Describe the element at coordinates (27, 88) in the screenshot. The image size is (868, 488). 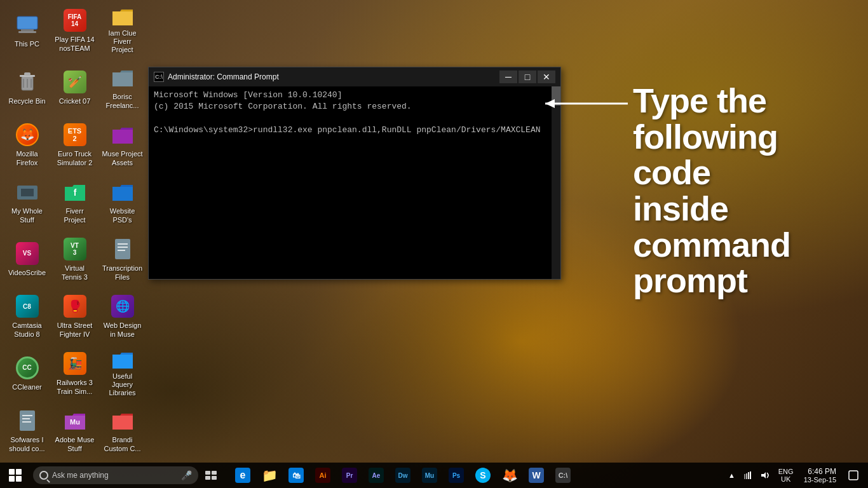
I see `icon-recycle-bin: Recycle Bin` at that location.